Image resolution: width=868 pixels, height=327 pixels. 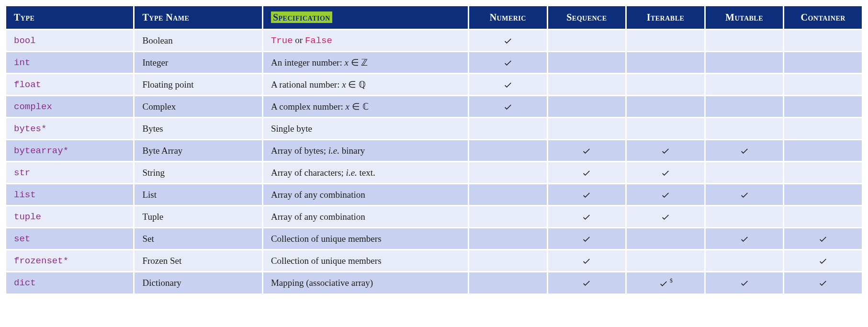 I want to click on table-row: dictDictionaryMapping (associative array…, so click(x=434, y=283).